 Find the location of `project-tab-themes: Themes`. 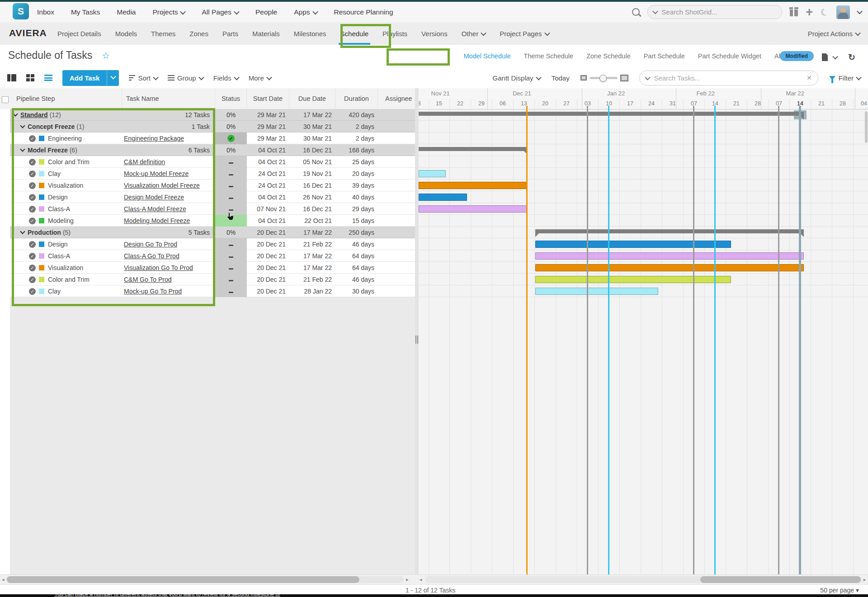

project-tab-themes: Themes is located at coordinates (163, 33).